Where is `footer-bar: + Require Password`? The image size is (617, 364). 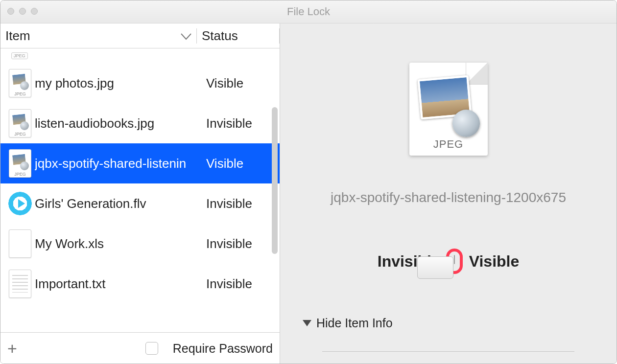
footer-bar: + Require Password is located at coordinates (140, 348).